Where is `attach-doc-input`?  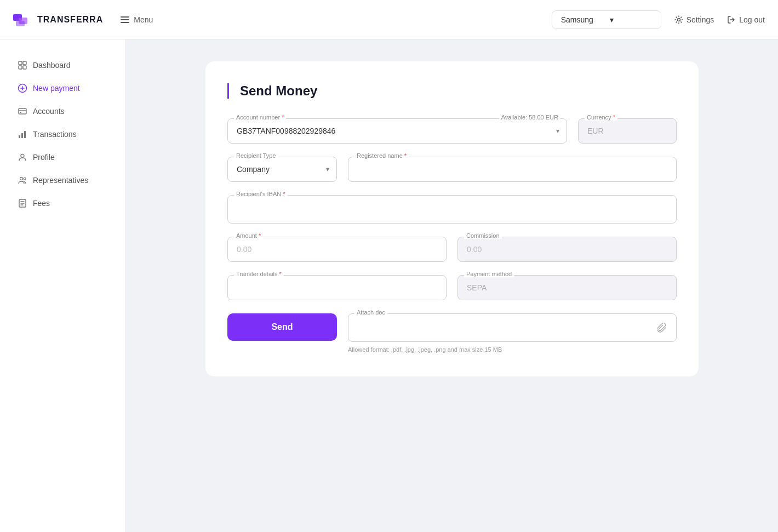 attach-doc-input is located at coordinates (512, 328).